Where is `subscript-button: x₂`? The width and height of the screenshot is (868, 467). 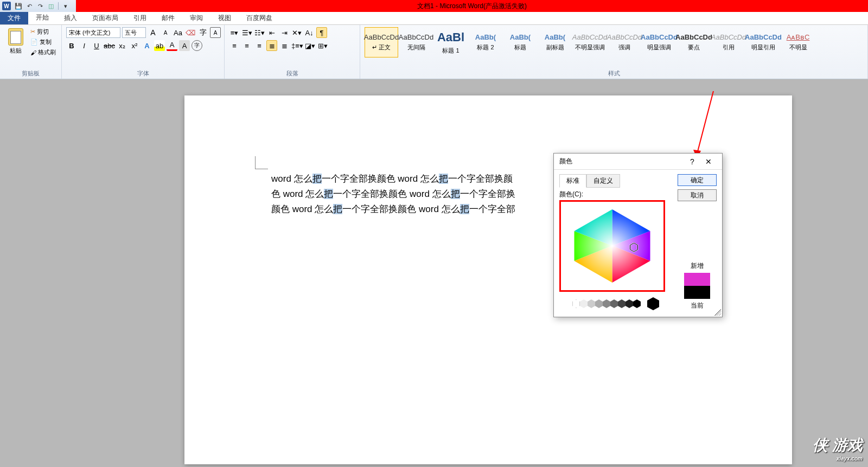
subscript-button: x₂ is located at coordinates (122, 46).